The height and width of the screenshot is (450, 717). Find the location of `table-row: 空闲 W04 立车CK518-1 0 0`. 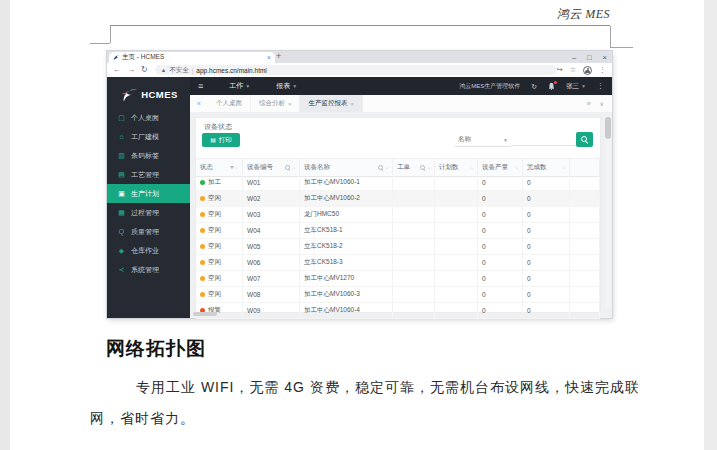

table-row: 空闲 W04 立车CK518-1 0 0 is located at coordinates (398, 231).